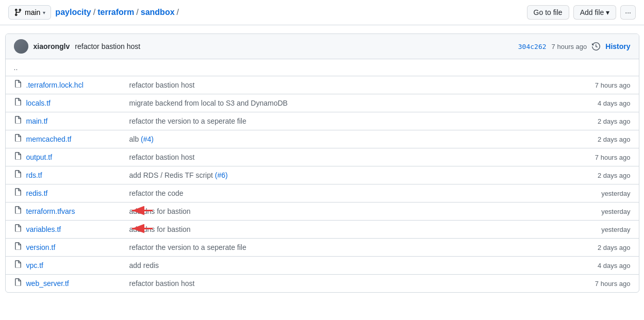  Describe the element at coordinates (18, 12) in the screenshot. I see `git-branch-icon` at that location.